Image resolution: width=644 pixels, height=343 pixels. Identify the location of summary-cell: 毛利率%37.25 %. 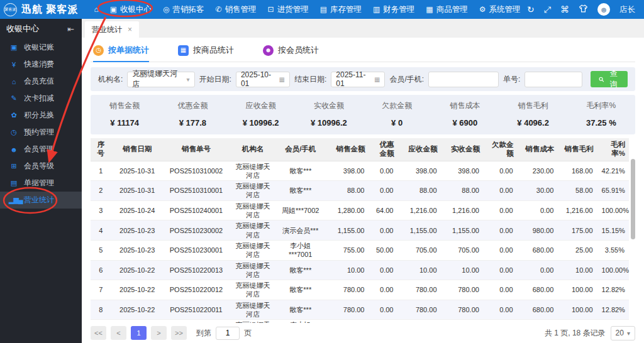
(601, 114).